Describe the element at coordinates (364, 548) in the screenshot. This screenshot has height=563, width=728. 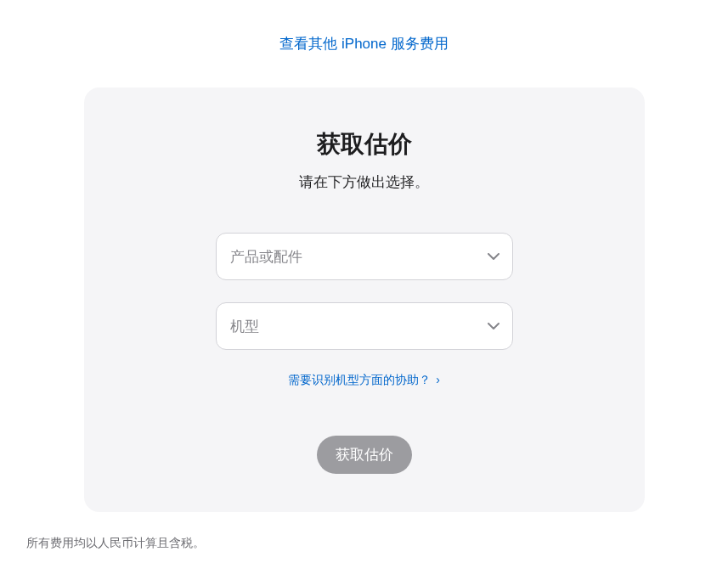
I see `footer-notes: 所有费用均以人民币计算且含税。 截至 2023 年 2 月底，保外电池服务的费用…` at that location.